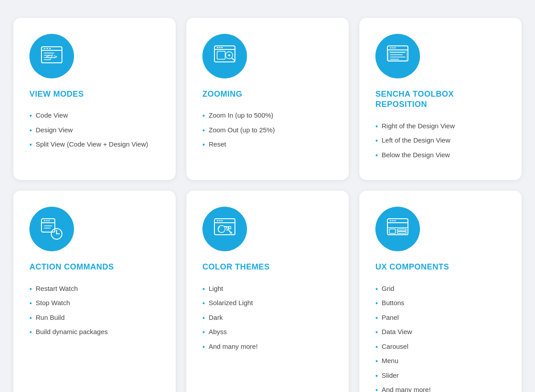 This screenshot has width=535, height=392. Describe the element at coordinates (95, 267) in the screenshot. I see `action-commands-title: ACTION COMMANDS` at that location.